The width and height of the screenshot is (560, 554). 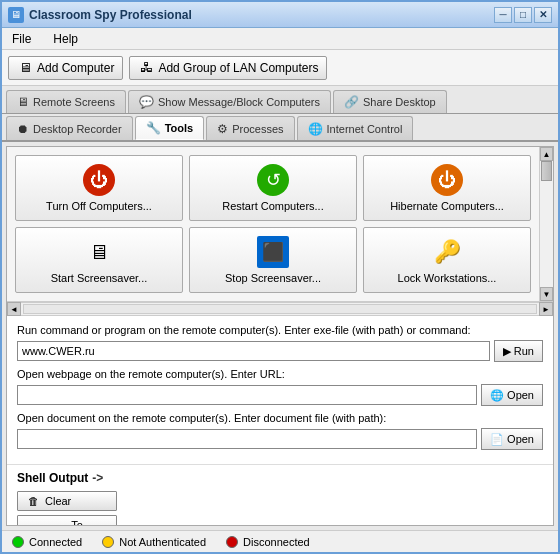 What do you see at coordinates (273, 260) in the screenshot?
I see `stop-screensaver-button: ⬛ Stop Screensaver...` at bounding box center [273, 260].